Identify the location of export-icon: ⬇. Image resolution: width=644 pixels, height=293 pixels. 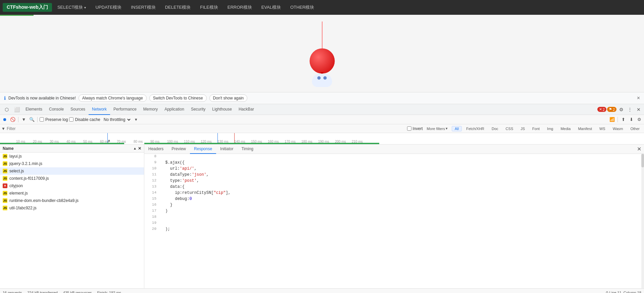
(631, 120).